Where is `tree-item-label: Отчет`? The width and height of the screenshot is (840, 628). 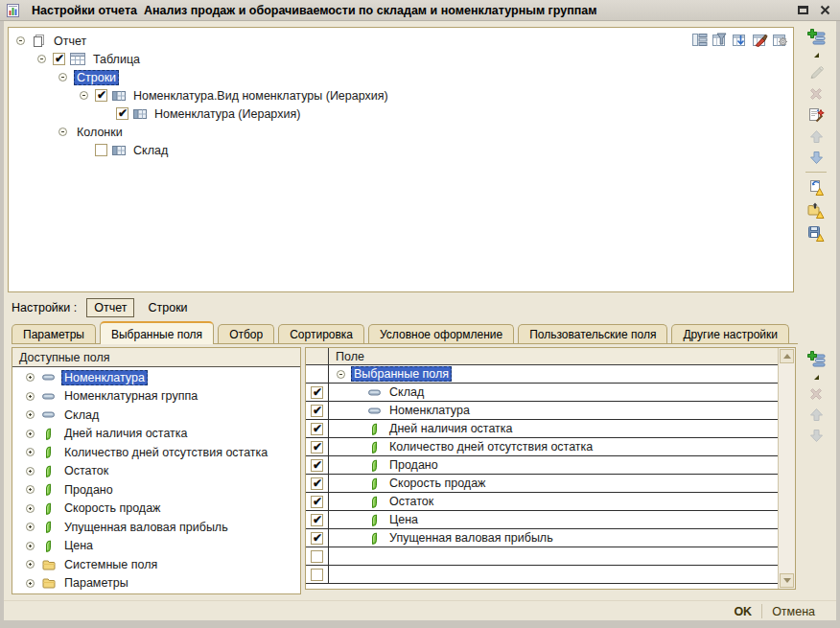 tree-item-label: Отчет is located at coordinates (70, 41).